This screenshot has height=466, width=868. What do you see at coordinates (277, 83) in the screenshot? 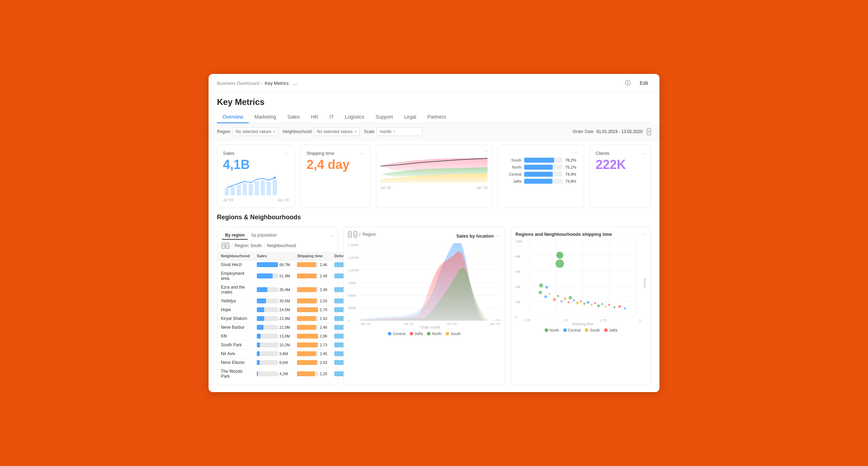
I see `breadcrumb-current: Key Metrics` at bounding box center [277, 83].